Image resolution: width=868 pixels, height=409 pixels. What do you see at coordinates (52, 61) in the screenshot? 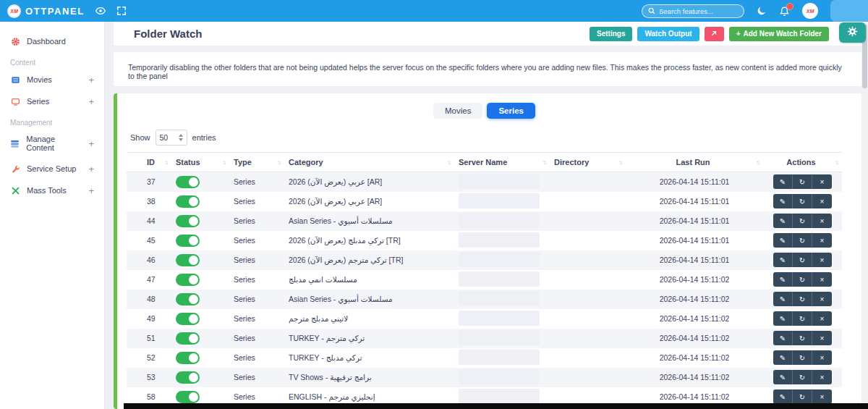
I see `sidebar-section-content: Content` at bounding box center [52, 61].